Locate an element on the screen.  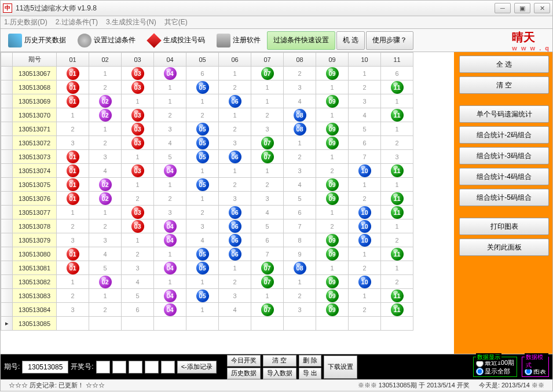
clear-button2: 清 空 is located at coordinates (280, 361).